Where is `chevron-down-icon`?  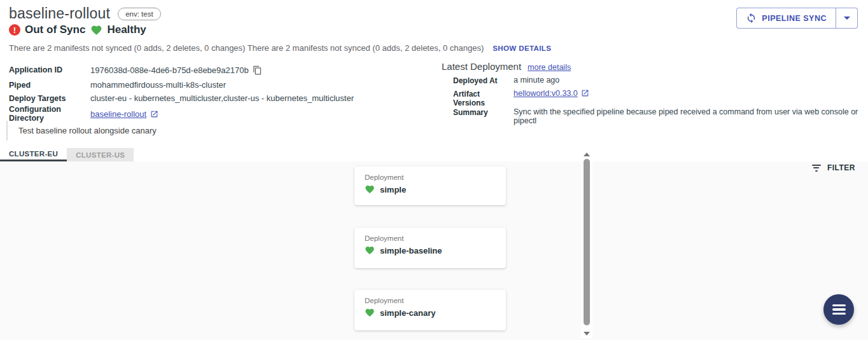 chevron-down-icon is located at coordinates (847, 18).